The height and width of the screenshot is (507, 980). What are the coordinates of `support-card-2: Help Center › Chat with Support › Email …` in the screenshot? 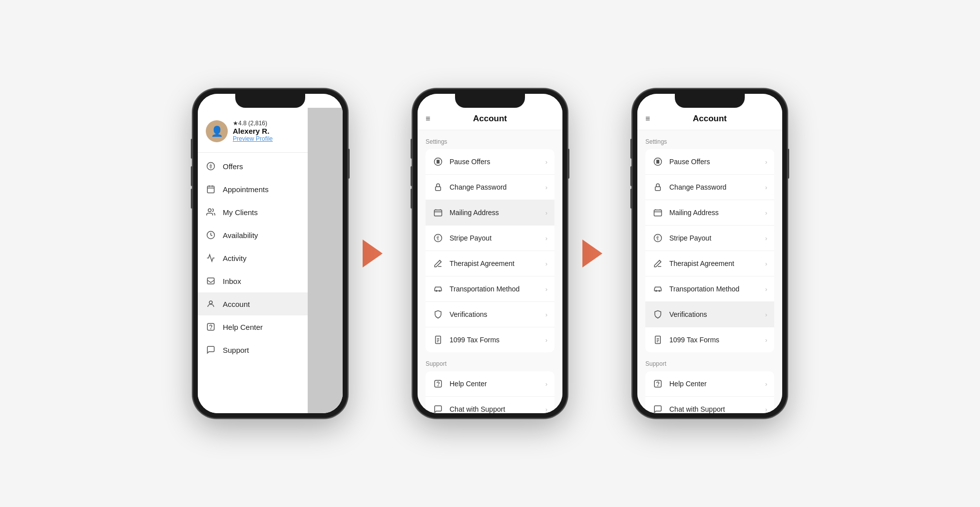 It's located at (490, 392).